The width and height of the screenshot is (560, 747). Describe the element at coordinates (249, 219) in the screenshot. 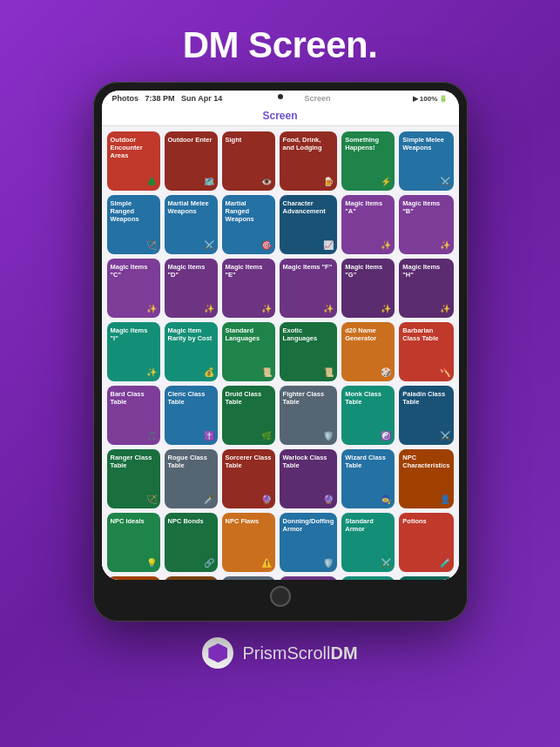

I see `card-label: Martial Ranged Weapons` at that location.